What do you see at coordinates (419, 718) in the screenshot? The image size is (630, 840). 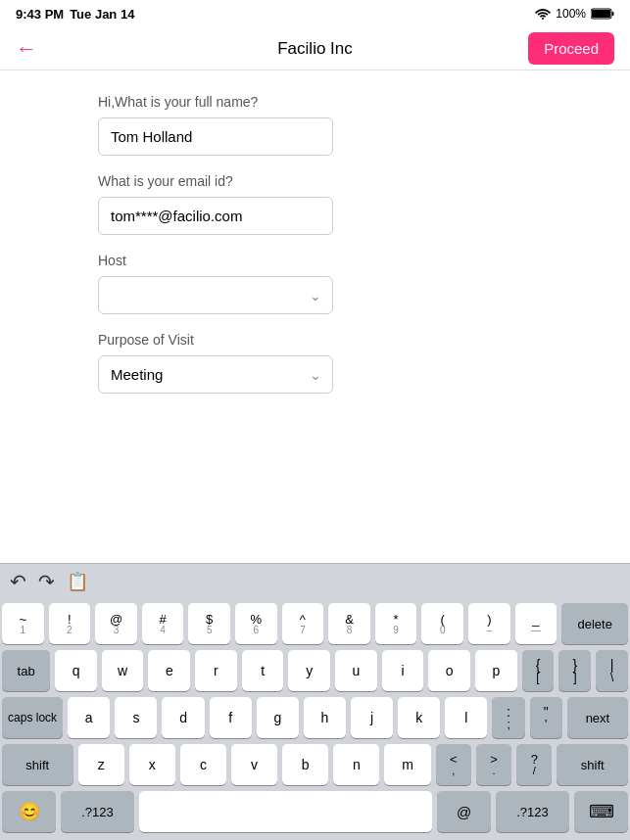 I see `key-k: k` at bounding box center [419, 718].